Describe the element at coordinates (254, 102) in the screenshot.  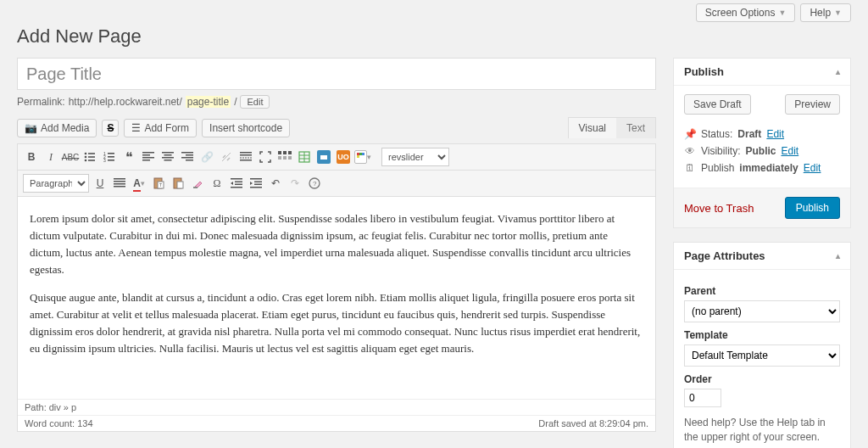
I see `permalink-edit-button: Edit` at that location.